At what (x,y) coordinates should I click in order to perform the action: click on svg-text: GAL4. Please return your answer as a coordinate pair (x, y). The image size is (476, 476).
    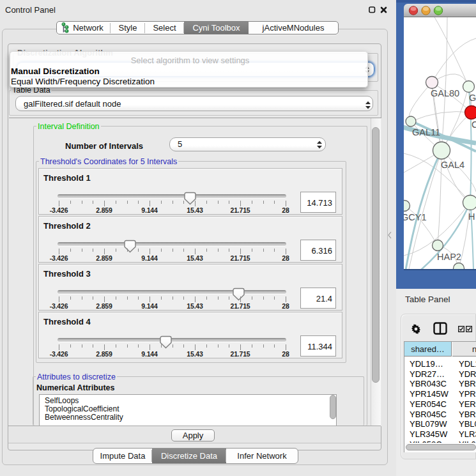
    Looking at the image, I should click on (452, 165).